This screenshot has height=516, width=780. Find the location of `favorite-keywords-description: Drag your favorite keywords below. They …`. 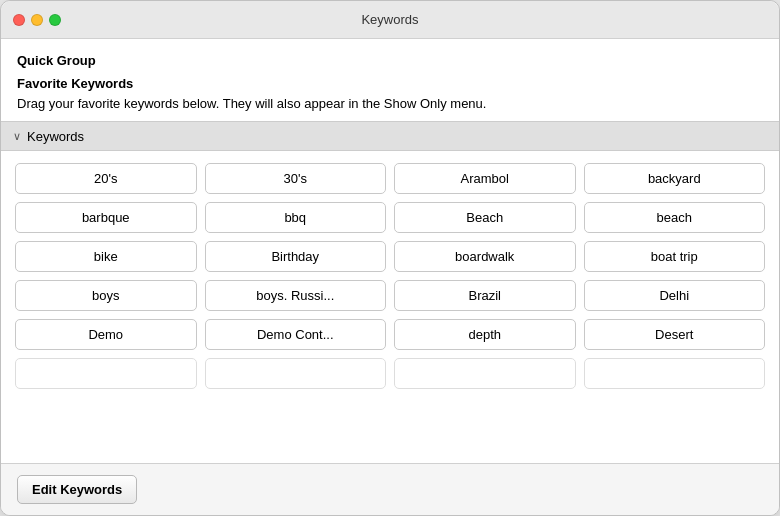

favorite-keywords-description: Drag your favorite keywords below. They … is located at coordinates (390, 104).